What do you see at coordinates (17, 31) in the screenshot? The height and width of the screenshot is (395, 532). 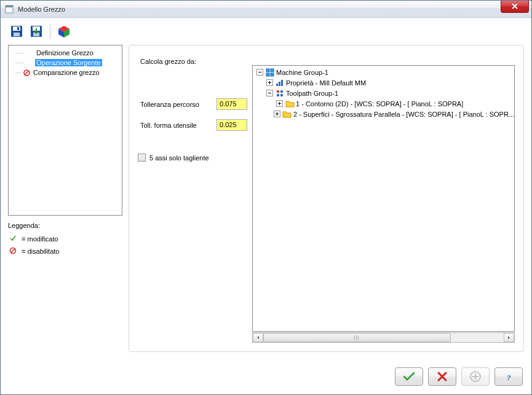 I see `save-button` at bounding box center [17, 31].